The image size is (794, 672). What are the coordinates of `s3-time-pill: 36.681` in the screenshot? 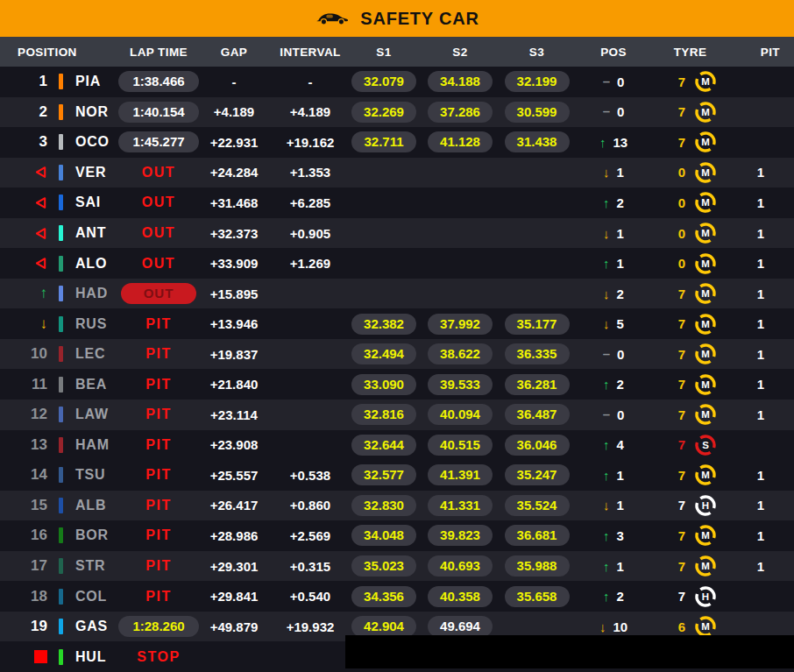 It's located at (537, 535).